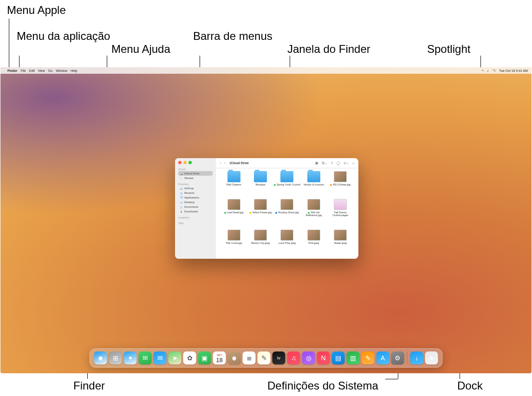 This screenshot has height=396, width=532. I want to click on file-item: Fall Scents Outline.pages, so click(341, 213).